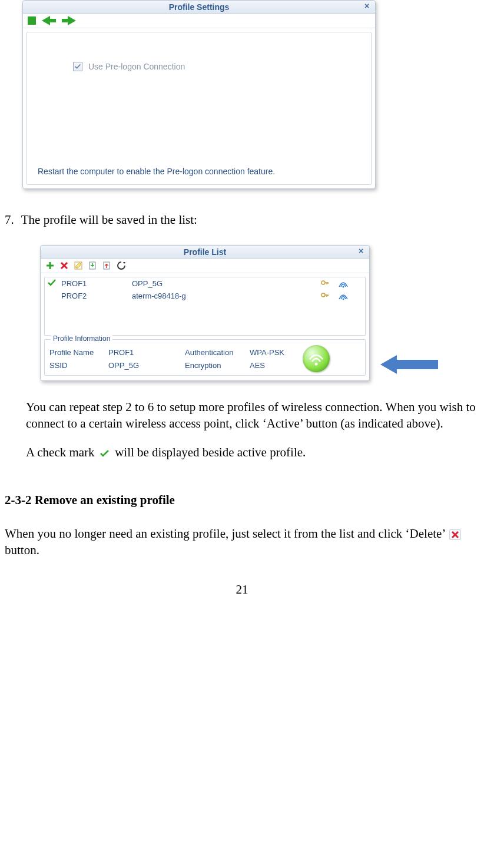 The image size is (484, 868). What do you see at coordinates (205, 306) in the screenshot?
I see `profile-list: PROF1 OPP_5G PROF2 aterm-c98418-g` at bounding box center [205, 306].